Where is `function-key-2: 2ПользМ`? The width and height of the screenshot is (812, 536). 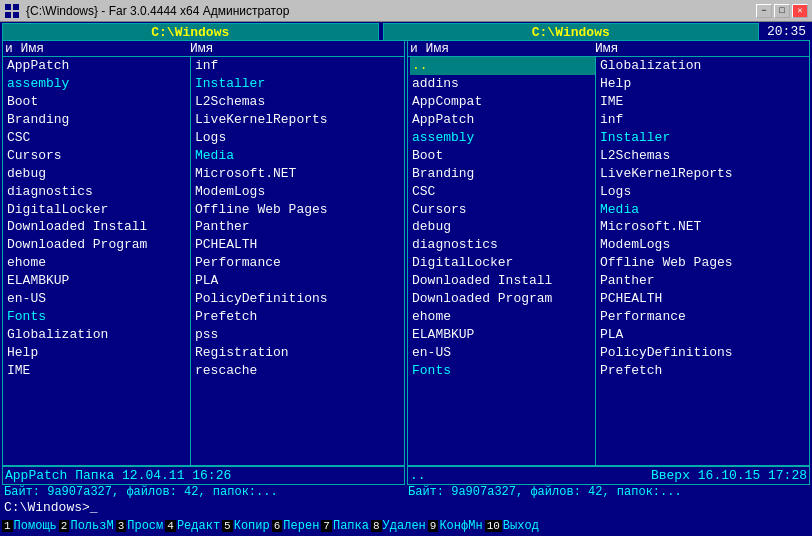
function-key-2: 2ПользМ is located at coordinates (87, 526).